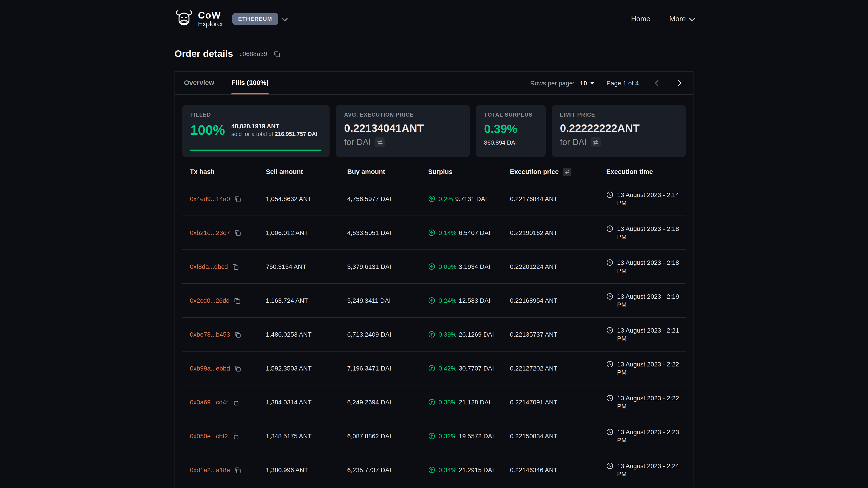  Describe the element at coordinates (307, 470) in the screenshot. I see `sell-amount: 1,380.996 ANT` at that location.